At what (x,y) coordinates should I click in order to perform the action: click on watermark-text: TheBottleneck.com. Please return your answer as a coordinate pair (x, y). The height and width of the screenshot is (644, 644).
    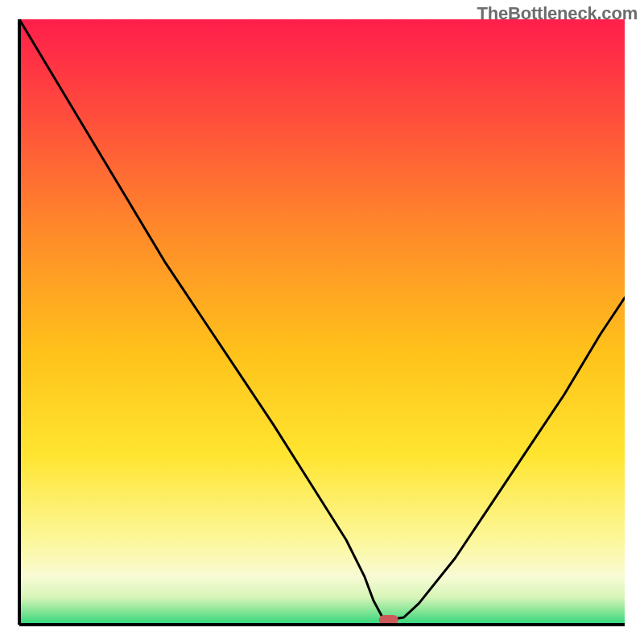
    Looking at the image, I should click on (557, 14).